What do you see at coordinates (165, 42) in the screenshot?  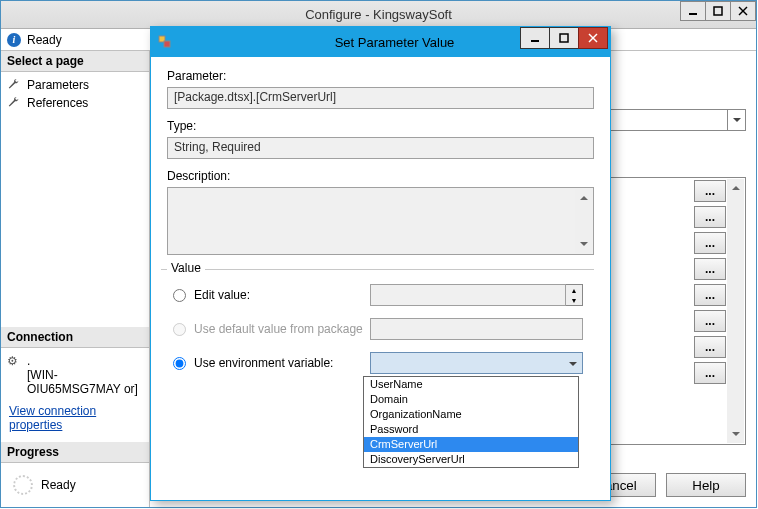 I see `modal-app-icon` at bounding box center [165, 42].